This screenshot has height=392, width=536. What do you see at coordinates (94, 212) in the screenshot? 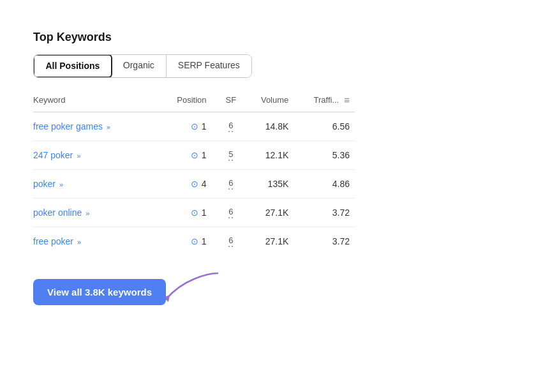
I see `keyword-cell: poker online »` at bounding box center [94, 212].